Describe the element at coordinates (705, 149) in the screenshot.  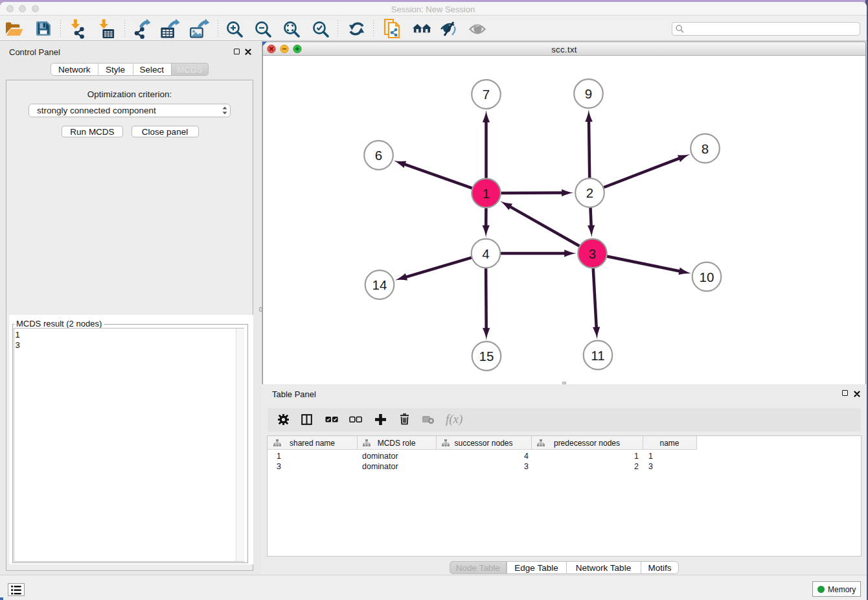
I see `svg-text: 8` at that location.